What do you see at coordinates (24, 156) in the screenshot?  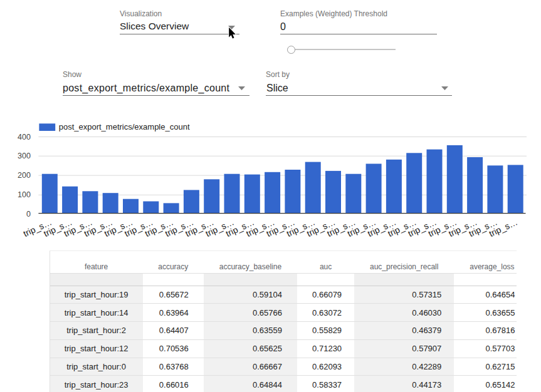 I see `svg-text: 300` at bounding box center [24, 156].